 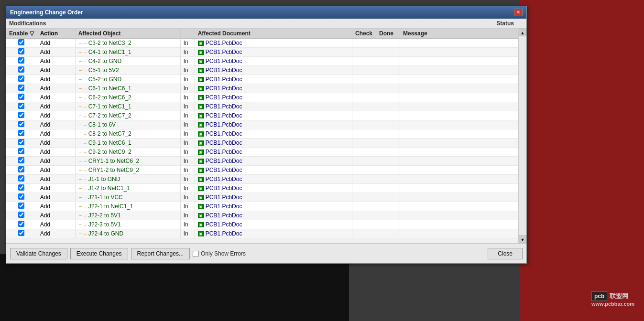 I want to click on report-changes-button: Report Changes..., so click(x=161, y=254).